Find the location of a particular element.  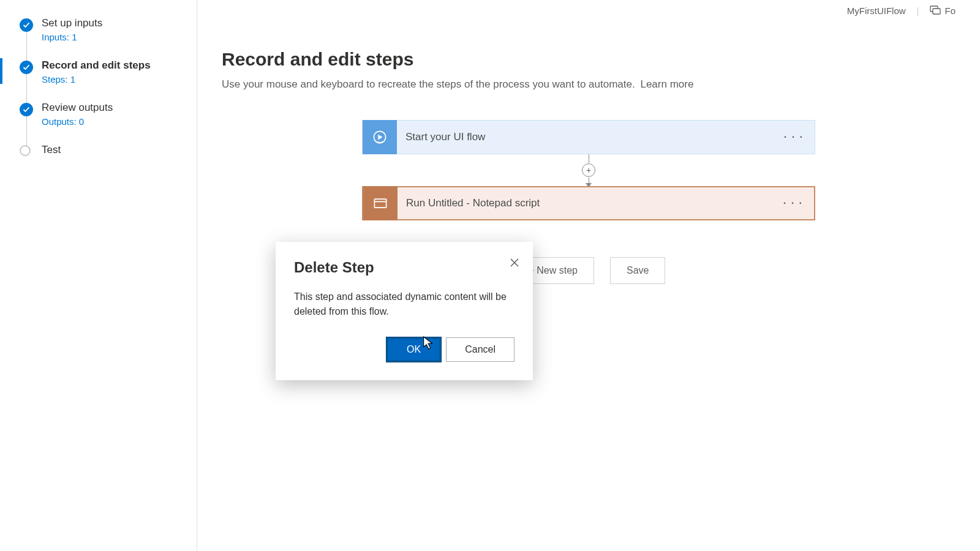

flow-name-label: MyFirstUIFlow is located at coordinates (876, 11).